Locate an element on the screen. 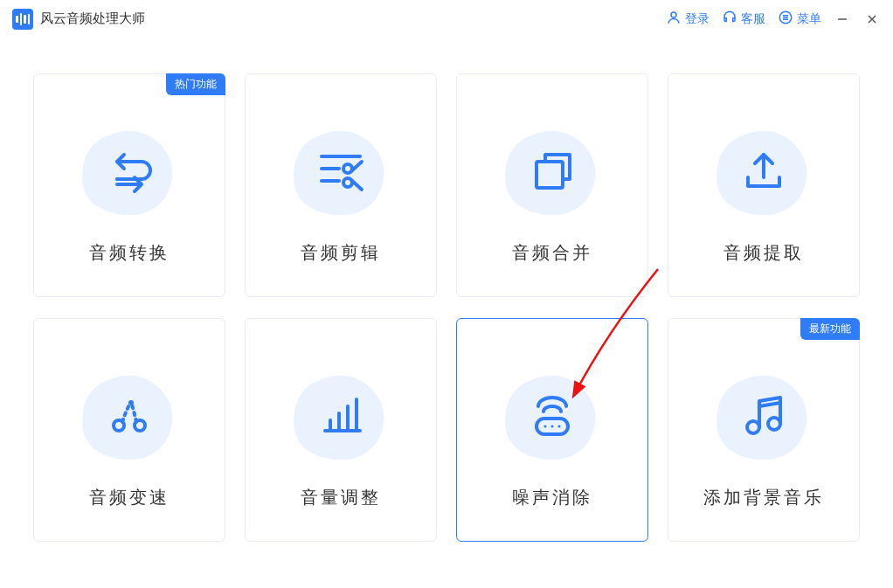  menu-button: 菜单 is located at coordinates (800, 19).